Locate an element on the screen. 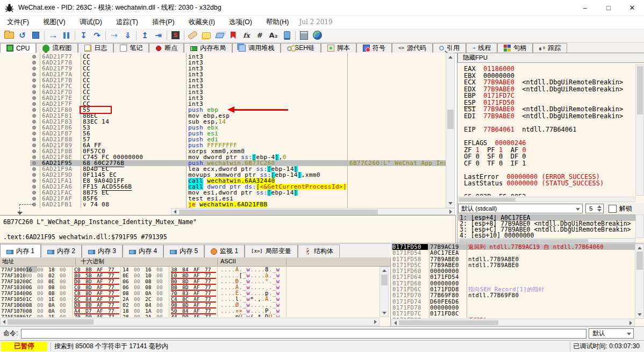 This screenshot has height=352, width=644. memory-hscrollbar is located at coordinates (190, 321).